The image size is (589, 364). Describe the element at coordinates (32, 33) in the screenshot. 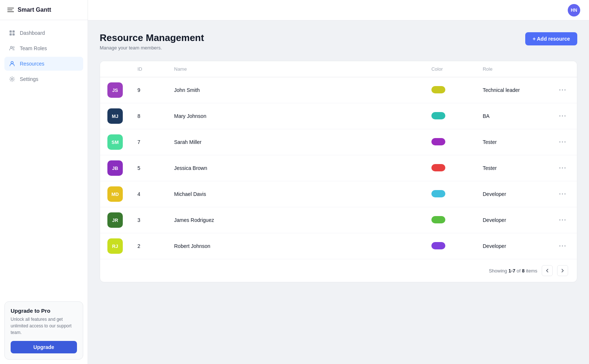

I see `sidebar-item-dashboard-label: Dashboard` at that location.